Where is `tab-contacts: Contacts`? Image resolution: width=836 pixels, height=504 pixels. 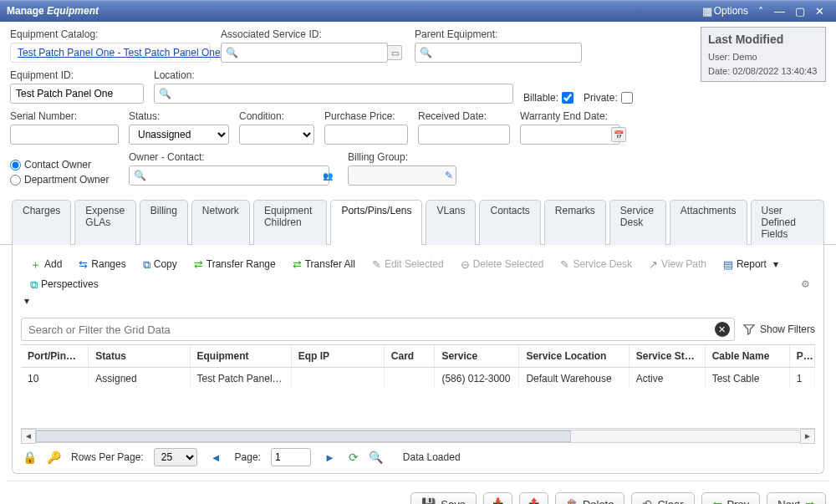 tab-contacts: Contacts is located at coordinates (510, 222).